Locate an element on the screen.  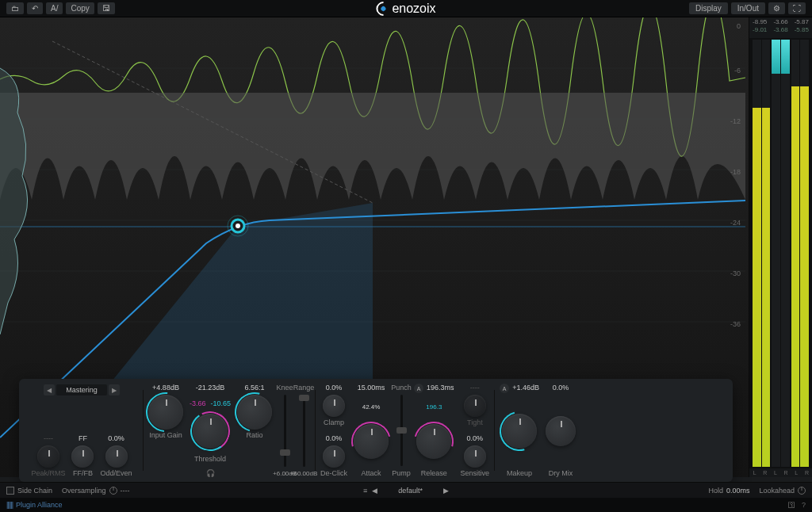
makeup-knob is located at coordinates (519, 431).